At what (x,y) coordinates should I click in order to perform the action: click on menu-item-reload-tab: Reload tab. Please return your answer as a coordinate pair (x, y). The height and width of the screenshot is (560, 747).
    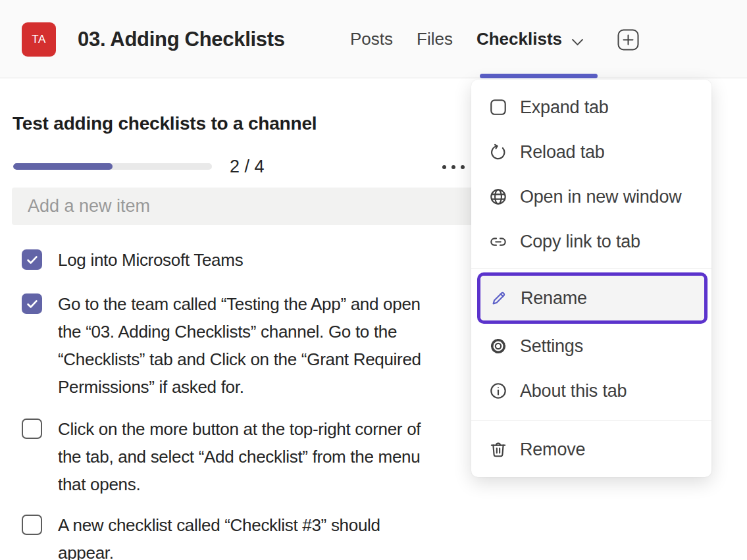
    Looking at the image, I should click on (591, 152).